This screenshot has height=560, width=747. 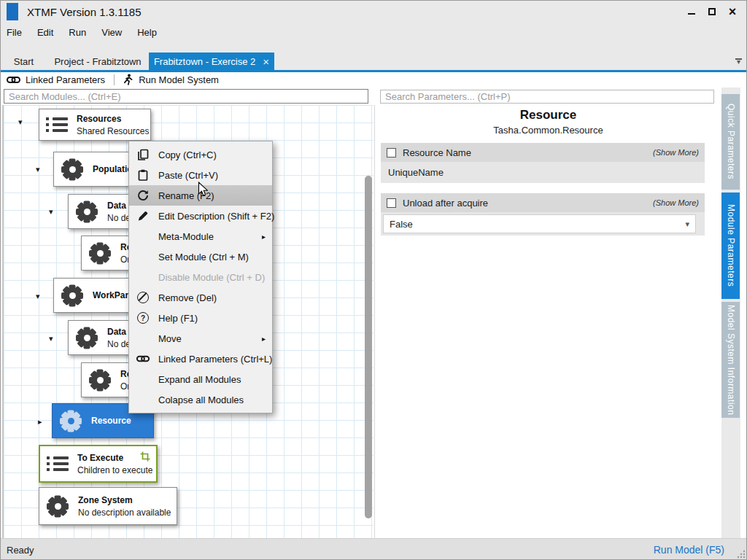 What do you see at coordinates (731, 313) in the screenshot?
I see `side-tab-strip: Quick Parameters Module Parameters Model…` at bounding box center [731, 313].